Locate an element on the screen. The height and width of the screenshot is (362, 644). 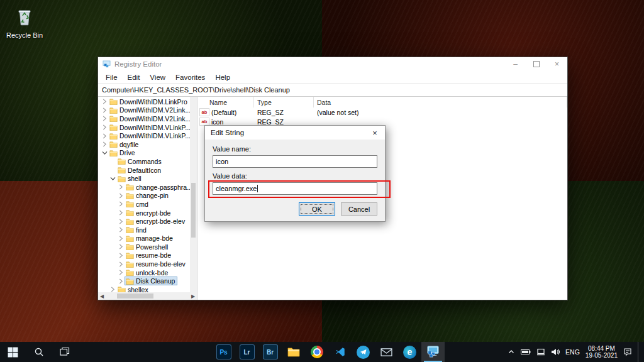
action-center-icon is located at coordinates (628, 352).